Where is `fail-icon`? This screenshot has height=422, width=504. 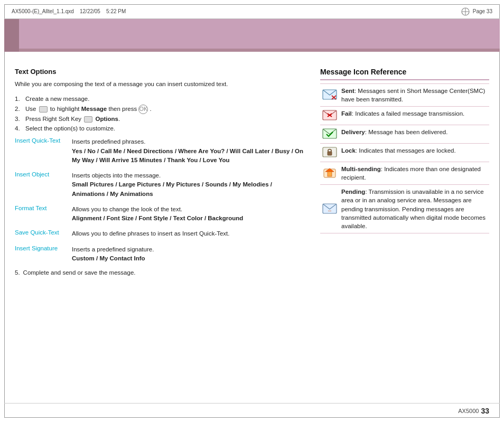
fail-icon is located at coordinates (330, 115).